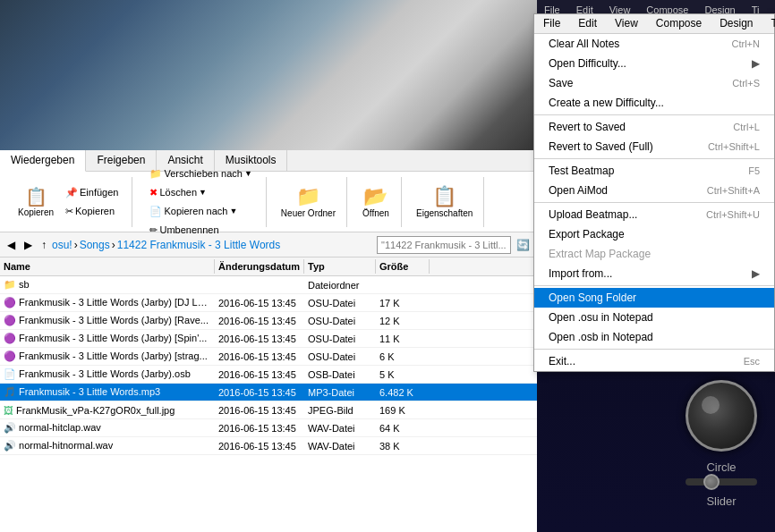 Image resolution: width=775 pixels, height=532 pixels. I want to click on open-btn: 📂 Öffnen, so click(376, 202).